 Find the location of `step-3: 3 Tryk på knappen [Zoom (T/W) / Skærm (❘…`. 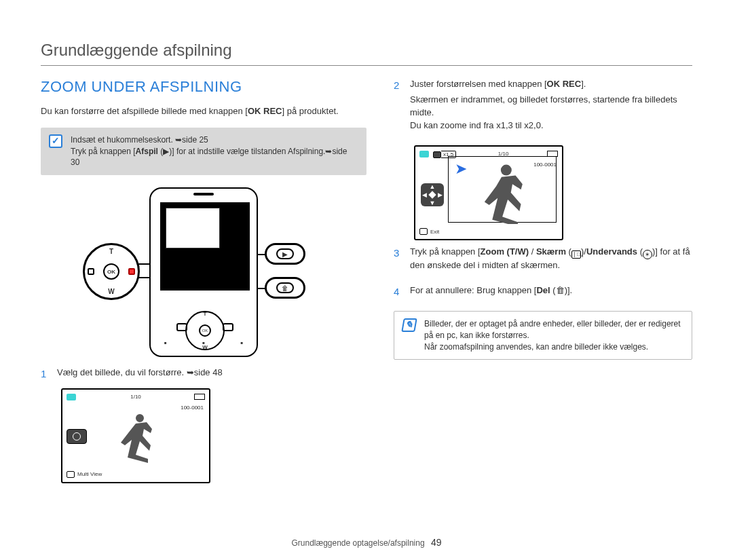

step-3: 3 Tryk på knappen [Zoom (T/W) / Skærm (❘… is located at coordinates (543, 262).